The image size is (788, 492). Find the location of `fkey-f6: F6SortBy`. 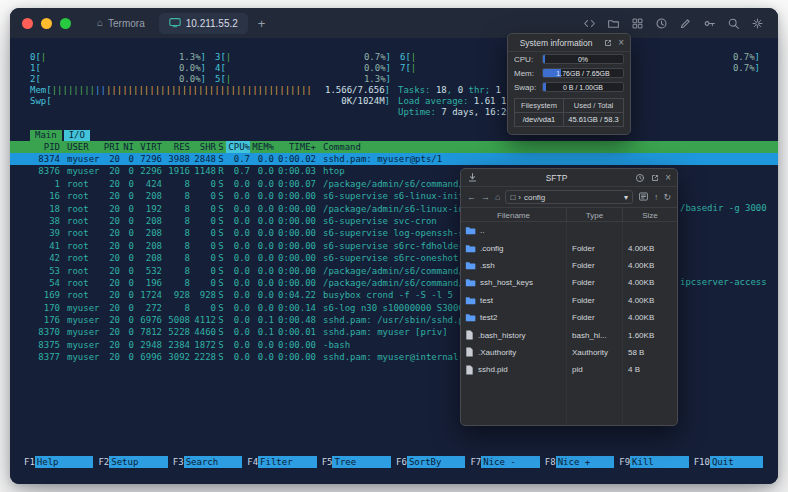

fkey-f6: F6SortBy is located at coordinates (433, 462).